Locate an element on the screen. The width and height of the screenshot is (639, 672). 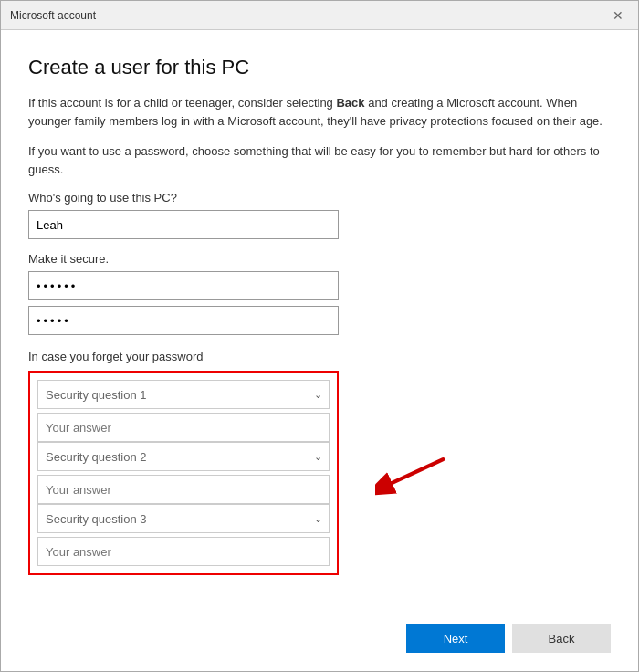
answer-2-input is located at coordinates (183, 489).